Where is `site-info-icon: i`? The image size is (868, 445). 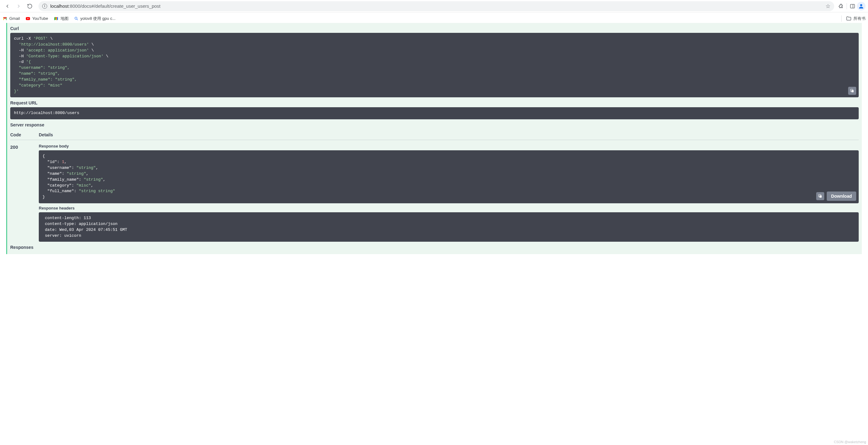
site-info-icon: i is located at coordinates (44, 6).